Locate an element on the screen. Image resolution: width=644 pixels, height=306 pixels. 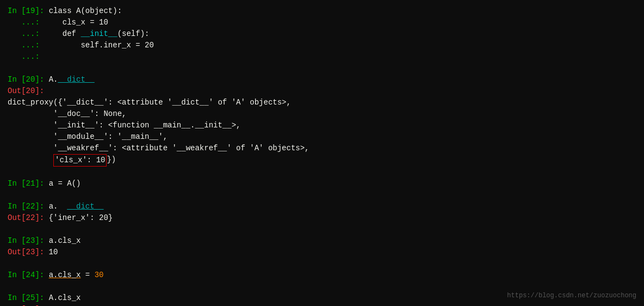
line-22-out: Out[22]: {'iner_x': 20} is located at coordinates (322, 218).